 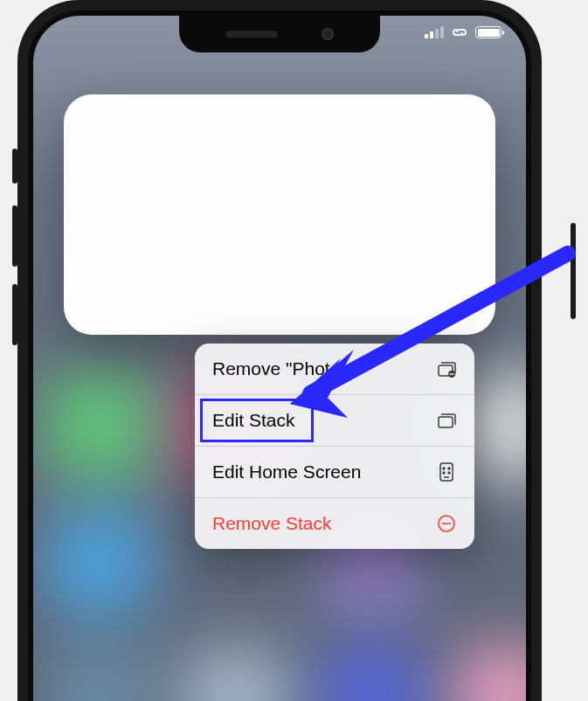 What do you see at coordinates (446, 369) in the screenshot?
I see `stack-remove-icon` at bounding box center [446, 369].